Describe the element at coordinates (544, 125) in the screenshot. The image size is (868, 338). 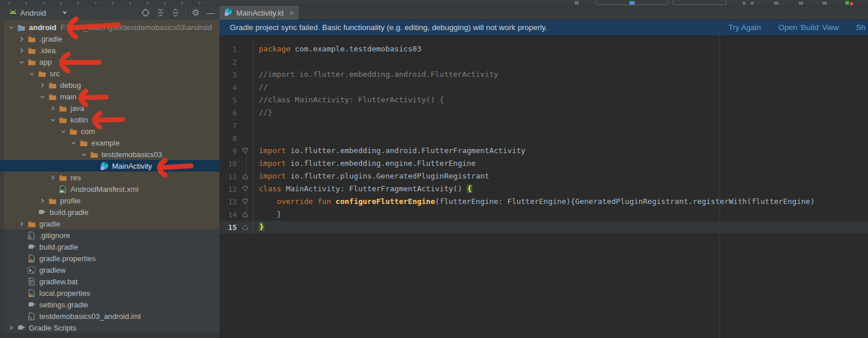
I see `code-line-7: 7` at that location.